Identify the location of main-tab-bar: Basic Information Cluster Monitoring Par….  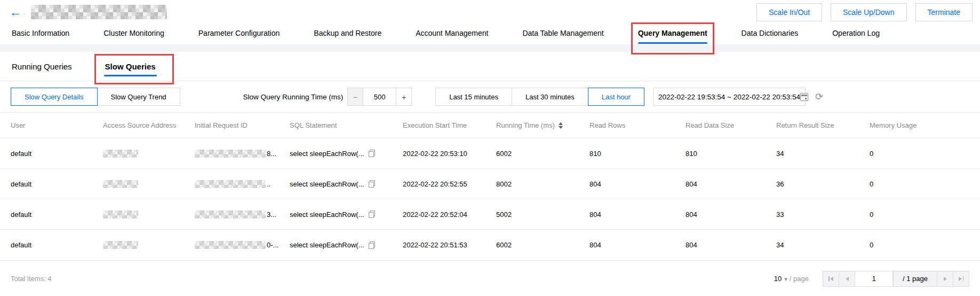
(490, 34).